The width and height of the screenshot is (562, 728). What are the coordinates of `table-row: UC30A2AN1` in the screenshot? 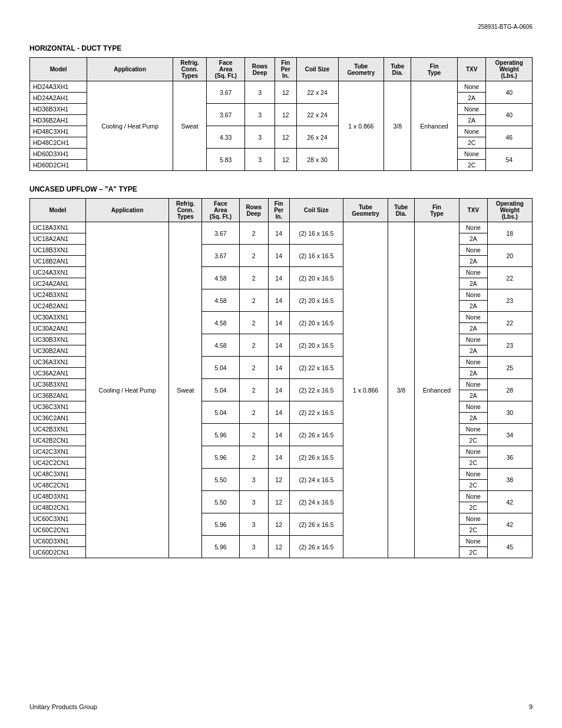 It's located at (58, 329).